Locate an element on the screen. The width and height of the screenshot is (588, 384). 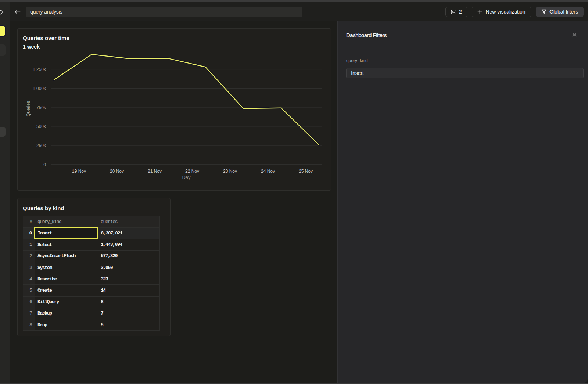
svg-text: 23 Nov is located at coordinates (230, 171).